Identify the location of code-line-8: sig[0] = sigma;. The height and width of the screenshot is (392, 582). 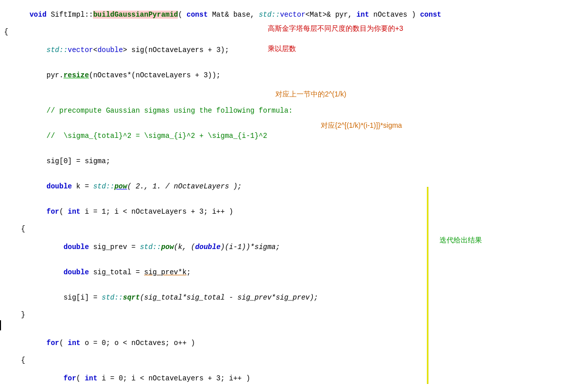
(291, 161).